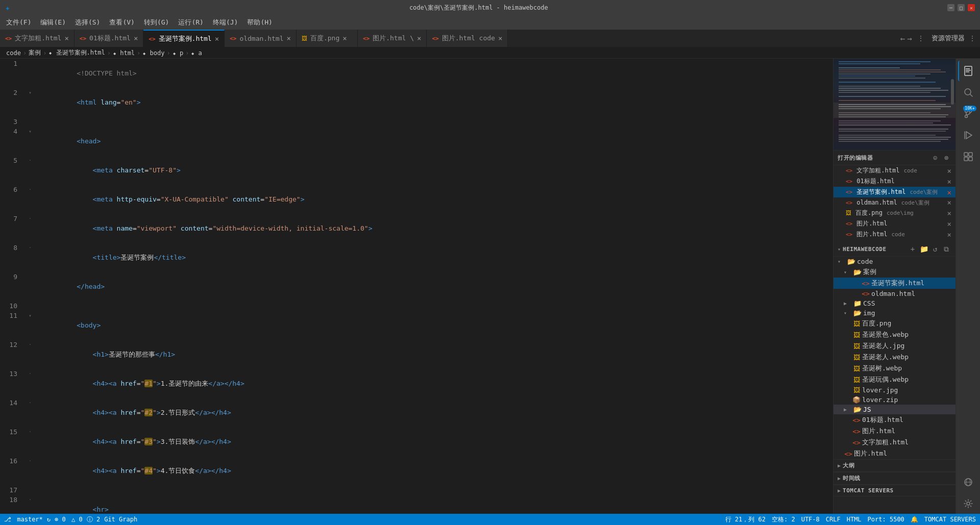 This screenshot has height=525, width=980. What do you see at coordinates (121, 22) in the screenshot?
I see `menu-view: 查看(V)` at bounding box center [121, 22].